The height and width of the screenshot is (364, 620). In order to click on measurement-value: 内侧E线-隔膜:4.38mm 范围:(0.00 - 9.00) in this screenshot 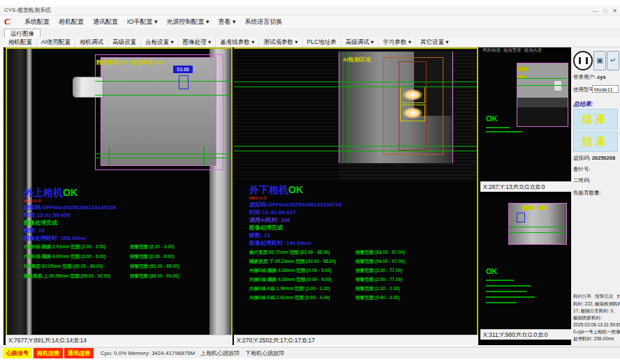, I will do `click(290, 280)`.